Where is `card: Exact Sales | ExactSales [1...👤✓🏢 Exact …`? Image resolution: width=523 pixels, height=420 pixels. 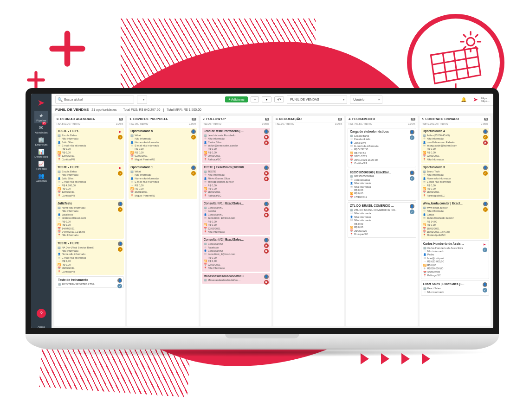
card: Exact Sales | ExactSales [1...👤✓🏢 Exact … is located at coordinates (455, 288).